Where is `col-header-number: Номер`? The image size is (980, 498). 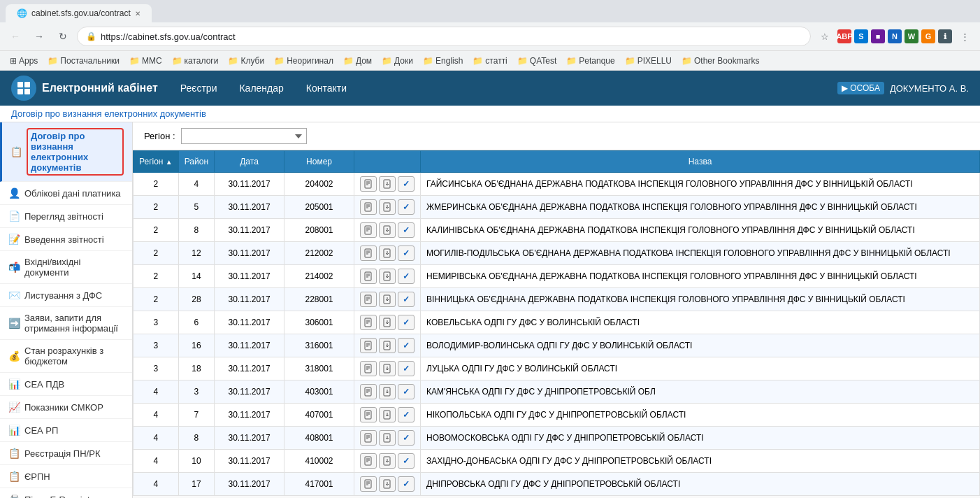 col-header-number: Номер is located at coordinates (319, 162).